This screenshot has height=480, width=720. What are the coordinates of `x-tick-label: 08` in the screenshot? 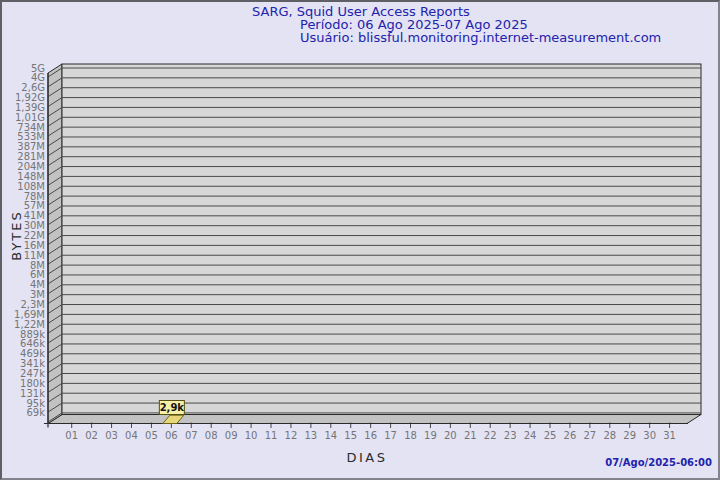 It's located at (212, 436).